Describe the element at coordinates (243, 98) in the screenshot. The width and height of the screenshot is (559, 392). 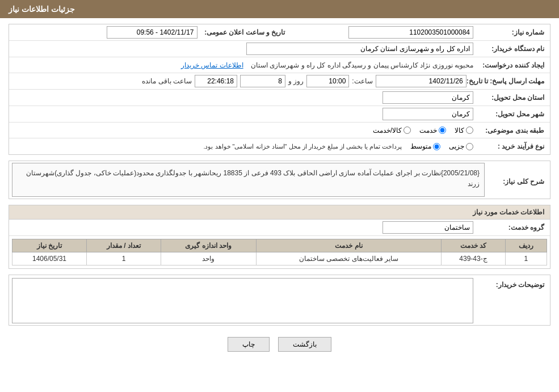
I see `province-delivery-value-area` at that location.